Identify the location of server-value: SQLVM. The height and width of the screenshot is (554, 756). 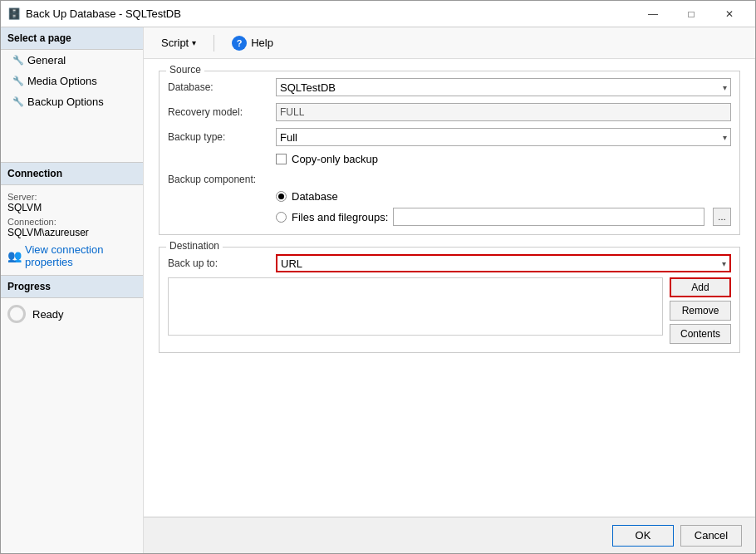
(71, 208).